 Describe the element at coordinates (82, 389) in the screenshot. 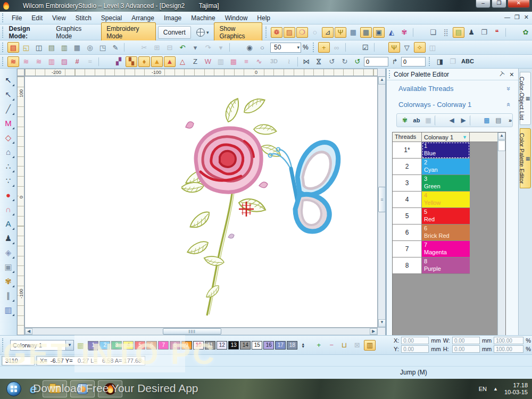

I see `taskbar-media-player-button` at that location.